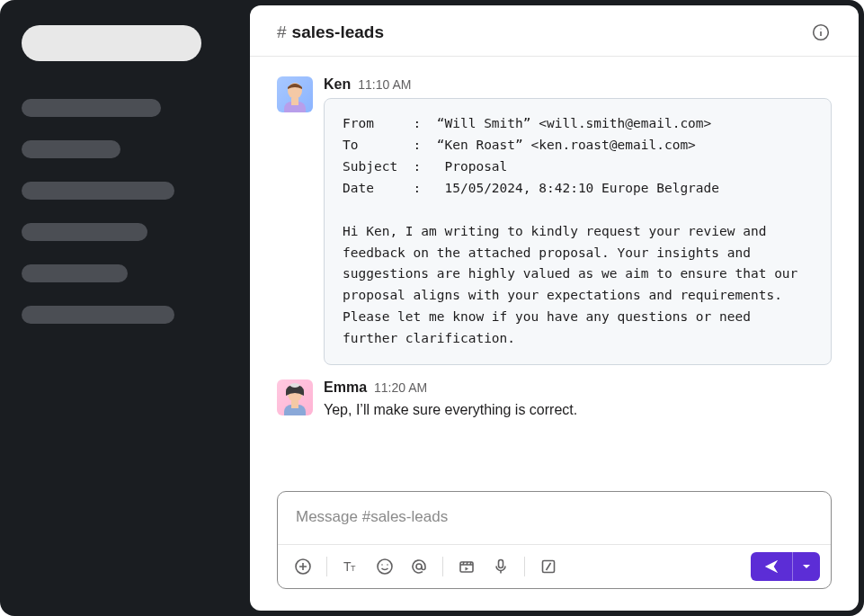  Describe the element at coordinates (554, 518) in the screenshot. I see `message-input: Message #sales-leads` at that location.